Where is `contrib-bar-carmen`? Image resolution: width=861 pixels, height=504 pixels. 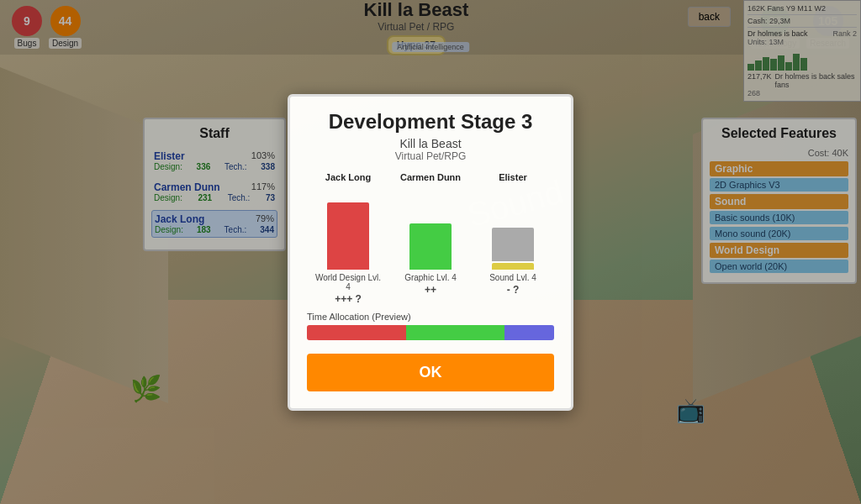
contrib-bar-carmen is located at coordinates (430, 228).